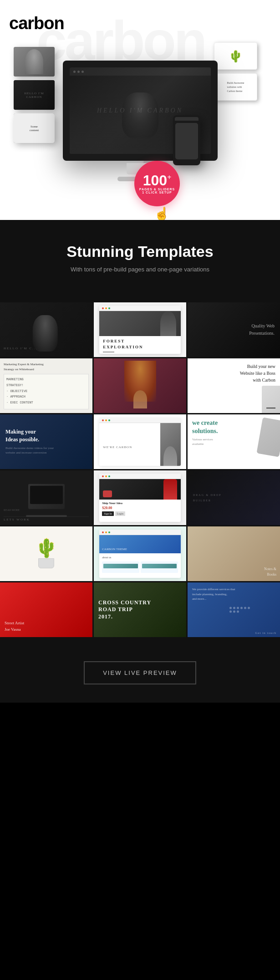 The width and height of the screenshot is (280, 980). I want to click on badge-hand-icon: ☝, so click(162, 213).